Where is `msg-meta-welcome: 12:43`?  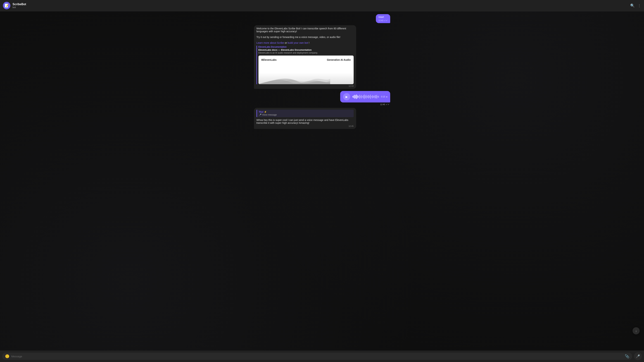 msg-meta-welcome: 12:43 is located at coordinates (305, 86).